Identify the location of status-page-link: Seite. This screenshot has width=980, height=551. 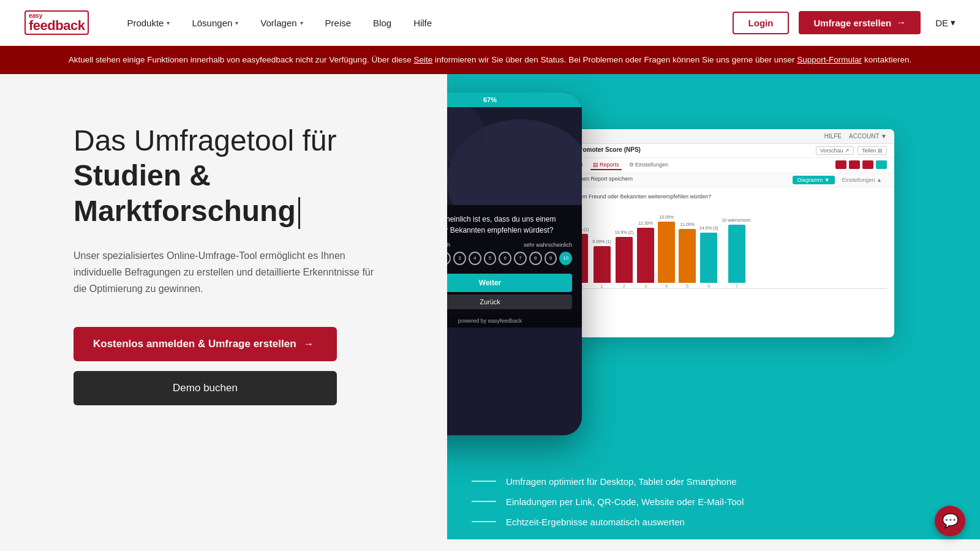
(423, 60).